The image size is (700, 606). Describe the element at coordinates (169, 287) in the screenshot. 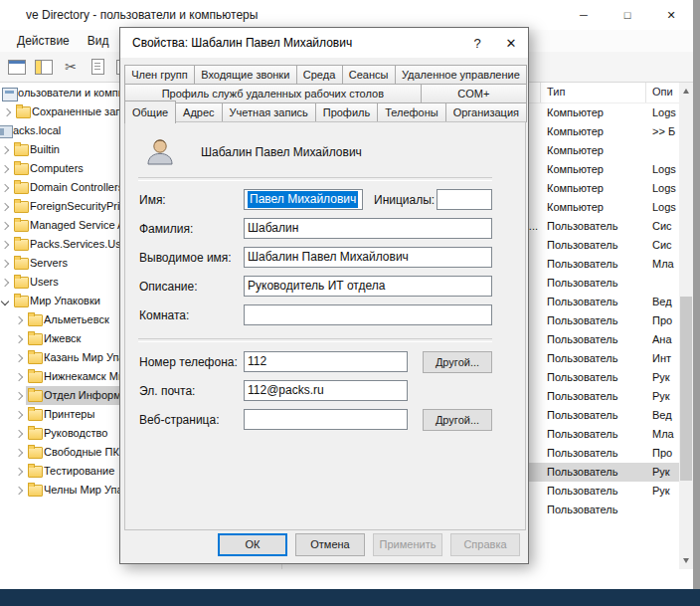

I see `description-label: Описание:` at that location.